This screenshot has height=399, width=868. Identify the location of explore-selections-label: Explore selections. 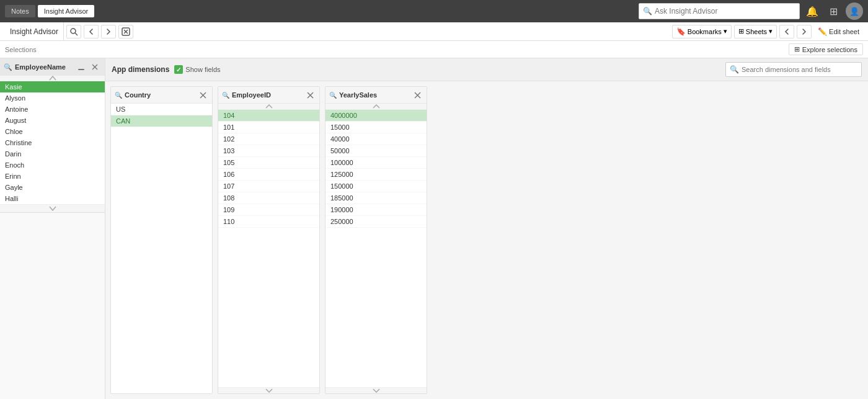
(830, 50).